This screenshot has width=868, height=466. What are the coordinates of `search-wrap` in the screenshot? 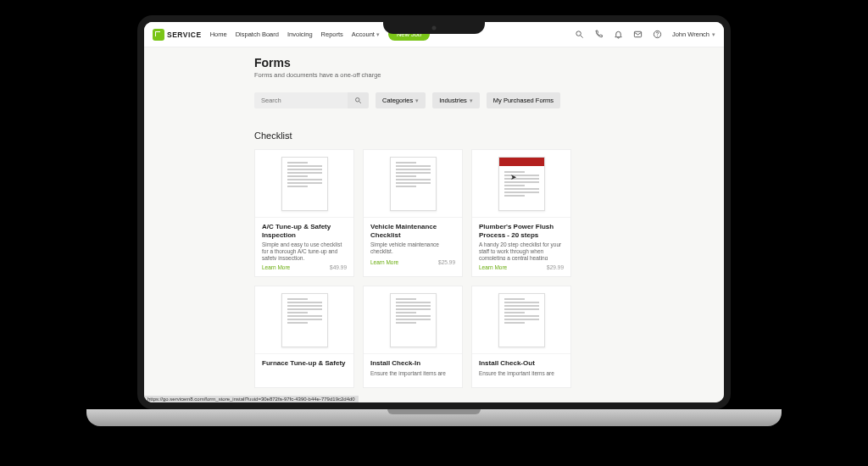 It's located at (312, 100).